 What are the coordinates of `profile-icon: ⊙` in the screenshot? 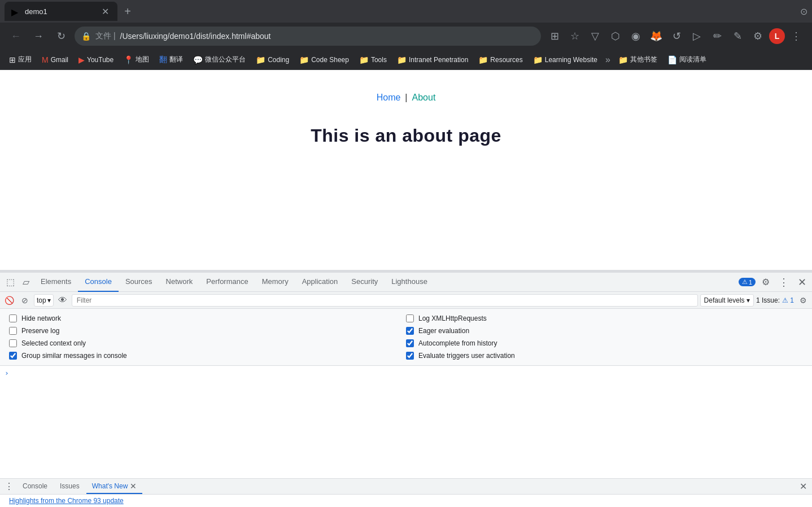 It's located at (804, 11).